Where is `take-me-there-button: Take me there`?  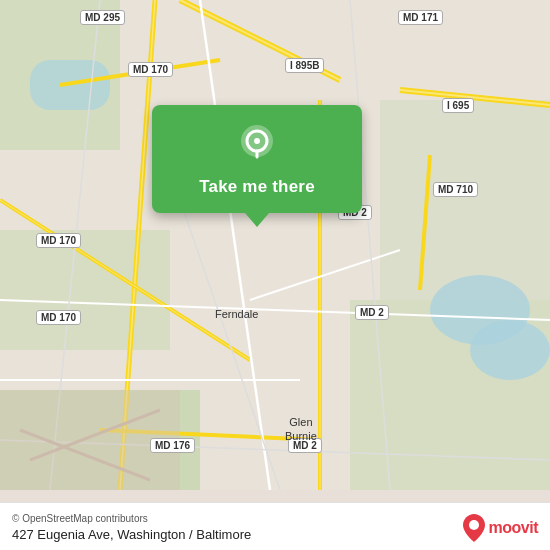
take-me-there-button: Take me there is located at coordinates (257, 187).